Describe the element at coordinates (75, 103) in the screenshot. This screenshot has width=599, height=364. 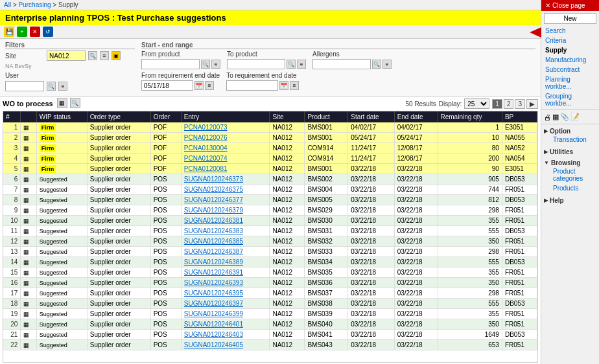
I see `wo-search-icon: 🔍` at that location.